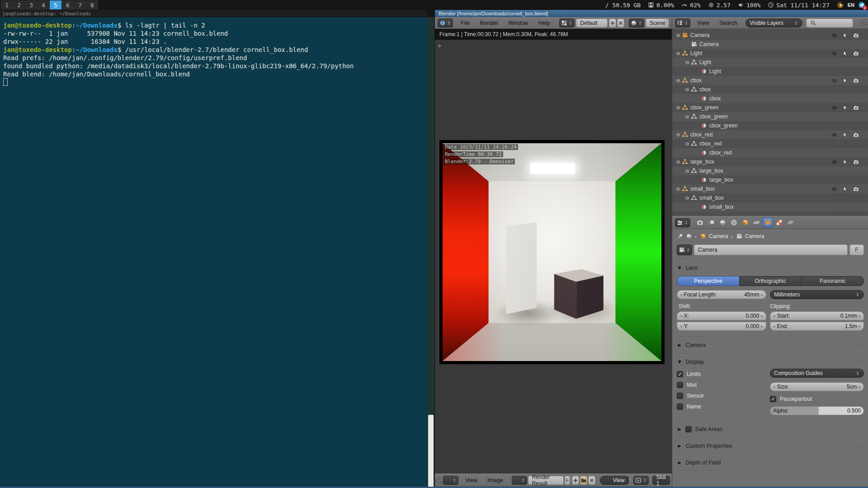 This screenshot has width=868, height=488. What do you see at coordinates (31, 5) in the screenshot?
I see `workspace-button-3: 3` at bounding box center [31, 5].